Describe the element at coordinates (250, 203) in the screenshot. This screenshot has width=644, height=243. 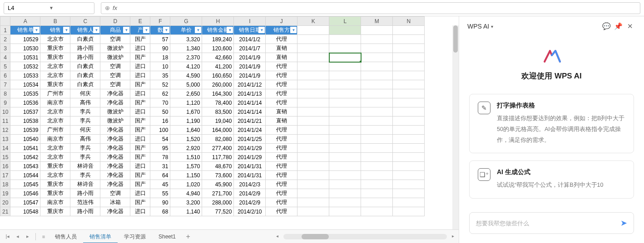
I see `cell: 2014/2/9` at that location.